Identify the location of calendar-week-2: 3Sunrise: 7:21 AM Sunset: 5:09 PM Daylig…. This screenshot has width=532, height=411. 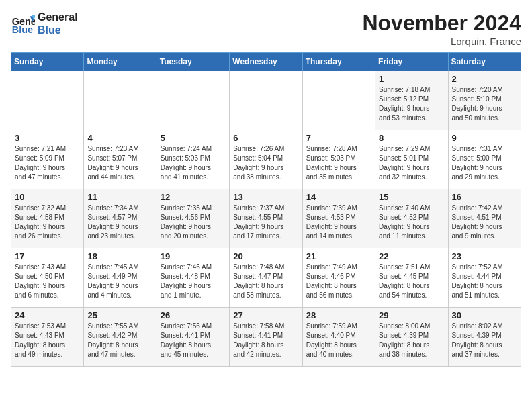
(266, 160).